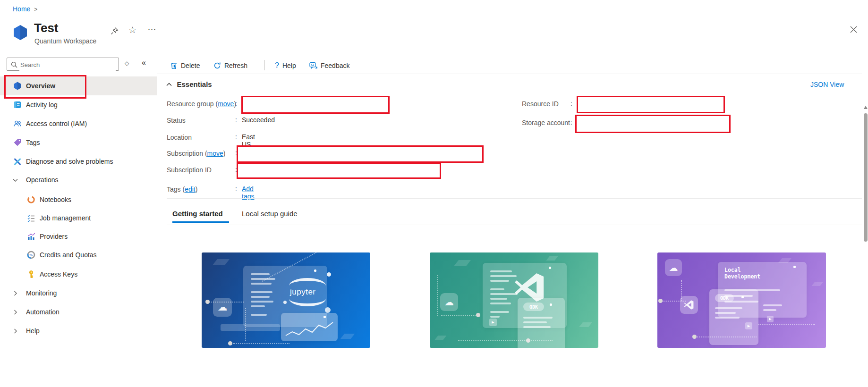 The height and width of the screenshot is (387, 868). What do you see at coordinates (285, 66) in the screenshot?
I see `help-button: ? Help` at bounding box center [285, 66].